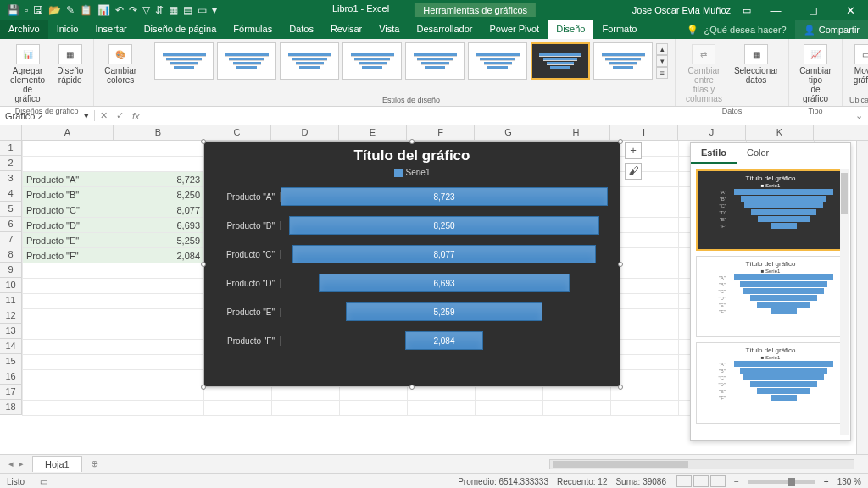 This screenshot has height=488, width=868. I want to click on styles-scroll-up: ▴, so click(662, 49).